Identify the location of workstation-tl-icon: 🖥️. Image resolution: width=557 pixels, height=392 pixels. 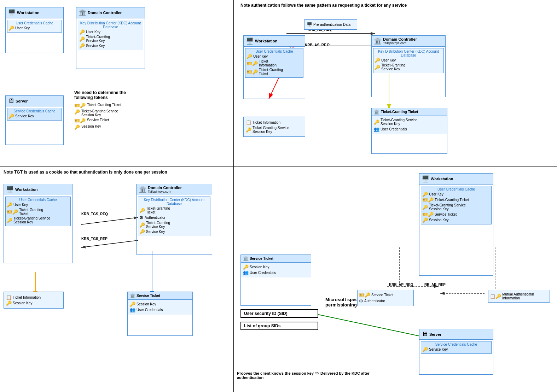
(12, 13).